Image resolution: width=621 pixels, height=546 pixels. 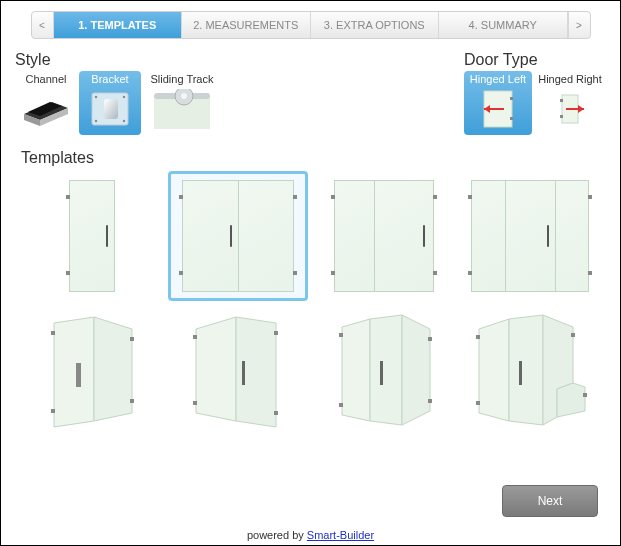 I want to click on door-type-label: Hinged Right, so click(x=570, y=79).